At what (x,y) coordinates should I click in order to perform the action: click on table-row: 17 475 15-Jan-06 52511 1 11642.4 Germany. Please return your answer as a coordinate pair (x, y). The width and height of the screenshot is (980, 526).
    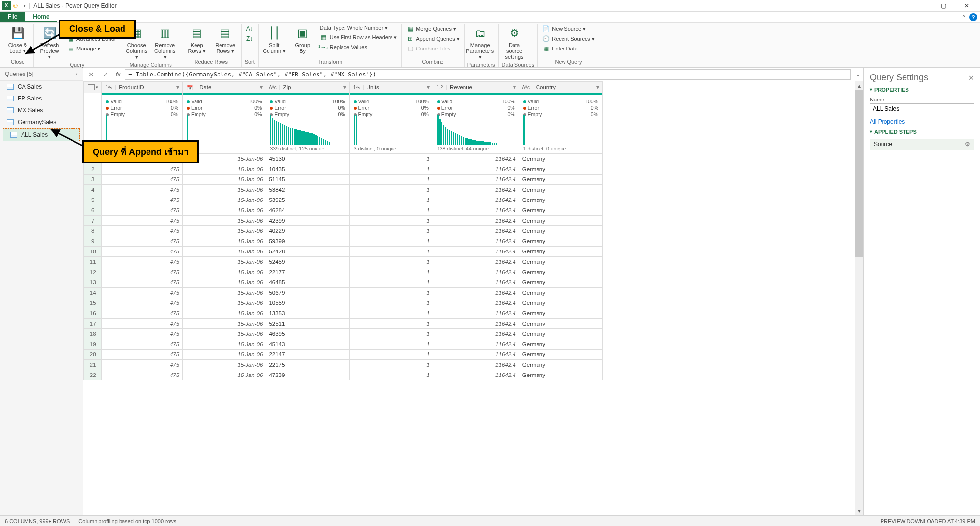
    Looking at the image, I should click on (343, 324).